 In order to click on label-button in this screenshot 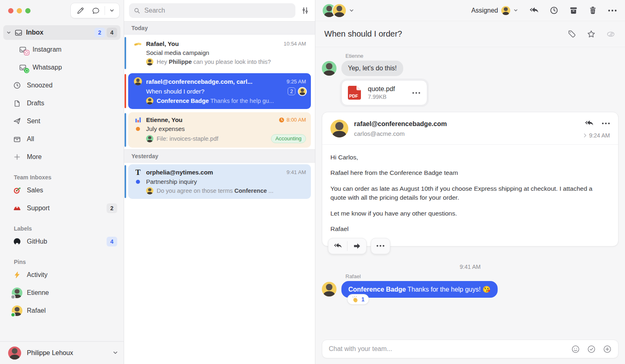, I will do `click(572, 34)`.